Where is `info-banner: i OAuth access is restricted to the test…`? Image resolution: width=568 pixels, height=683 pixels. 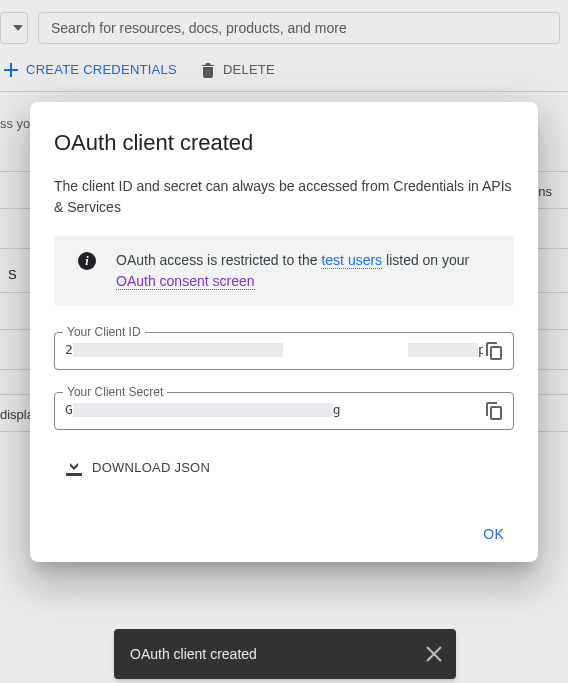
info-banner: i OAuth access is restricted to the test… is located at coordinates (284, 271).